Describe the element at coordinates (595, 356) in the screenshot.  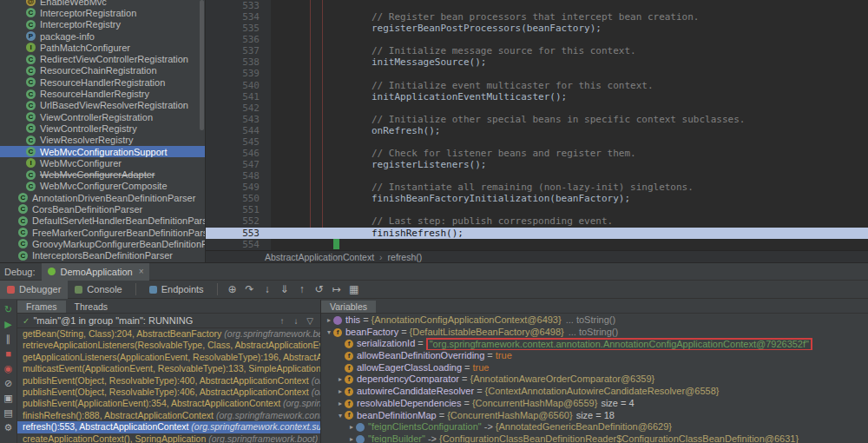
I see `variable-row: fallowBeanDefinitionOverriding = true` at that location.